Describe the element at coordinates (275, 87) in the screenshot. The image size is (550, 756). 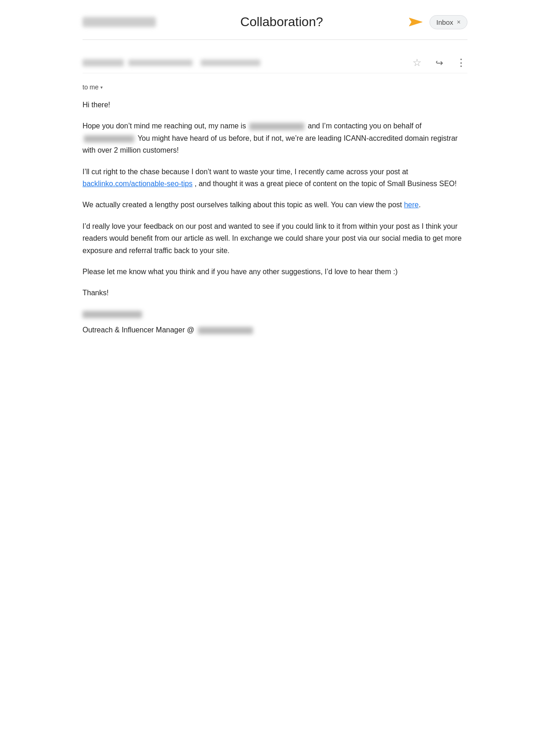
I see `to-me-label: to me ▾` at that location.